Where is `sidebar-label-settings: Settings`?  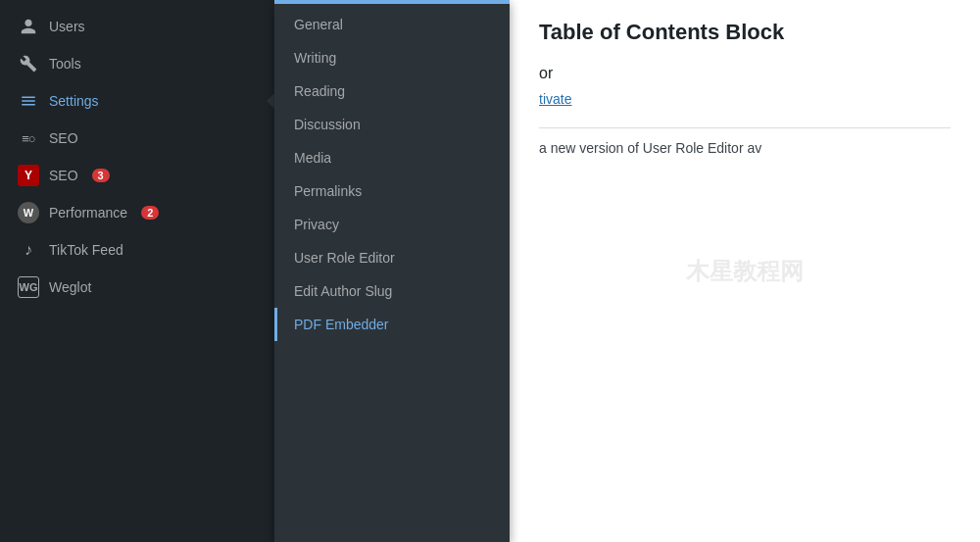 sidebar-label-settings: Settings is located at coordinates (74, 101).